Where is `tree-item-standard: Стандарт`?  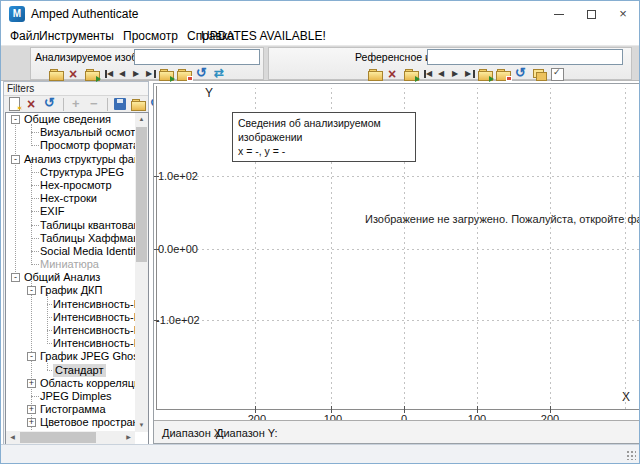 tree-item-standard: Стандарт is located at coordinates (70, 370).